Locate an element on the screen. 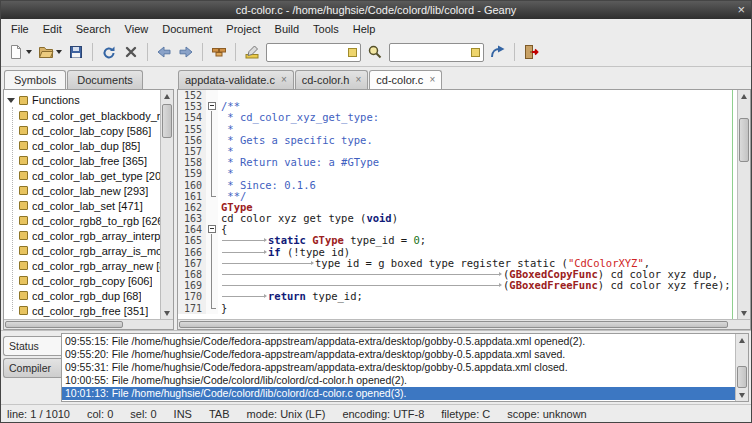  editor-tab-cd-color.h: cd-color.h× is located at coordinates (332, 80).